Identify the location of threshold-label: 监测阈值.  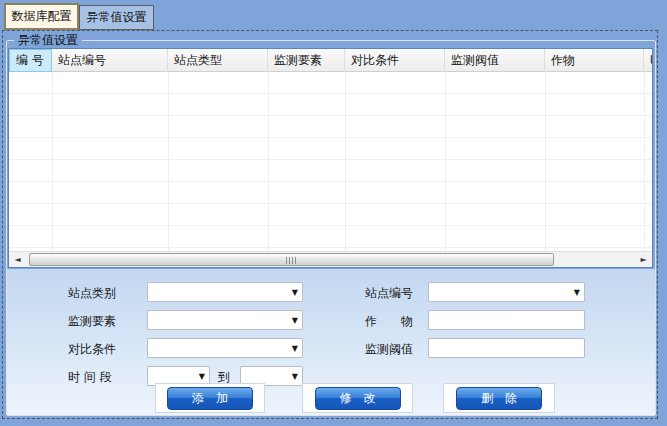
(389, 350).